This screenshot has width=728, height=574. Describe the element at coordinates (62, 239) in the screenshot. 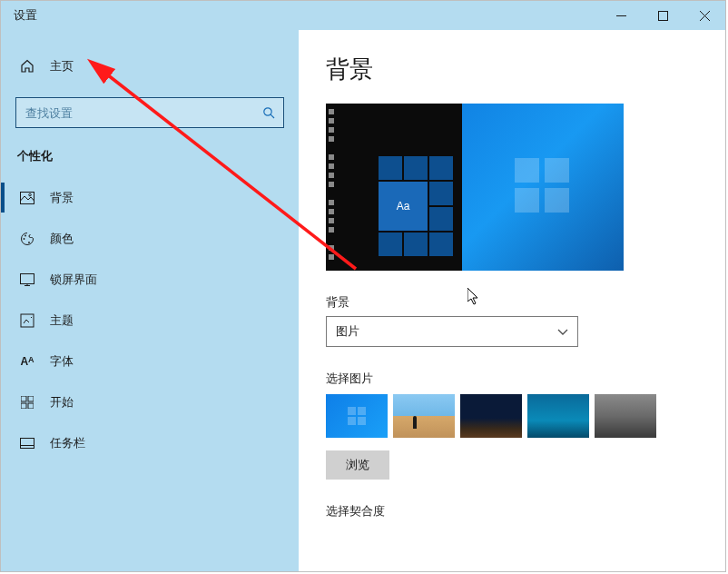

I see `nav-label: 颜色` at that location.